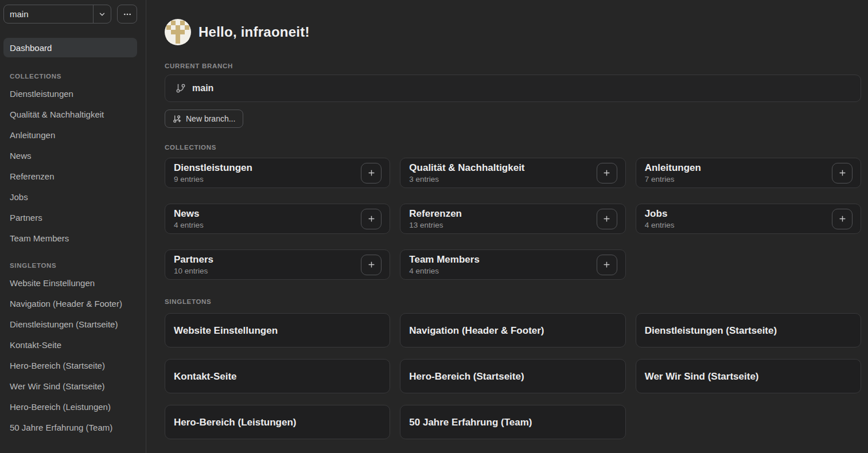 Image resolution: width=868 pixels, height=453 pixels. Describe the element at coordinates (73, 14) in the screenshot. I see `sidebar-branch-row: main` at that location.